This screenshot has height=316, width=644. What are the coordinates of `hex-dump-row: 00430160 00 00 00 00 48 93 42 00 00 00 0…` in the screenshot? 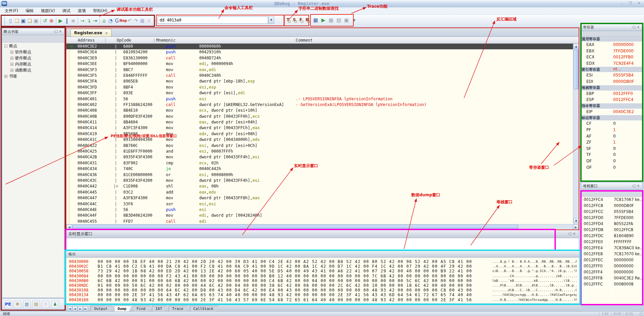 It's located at (323, 300).